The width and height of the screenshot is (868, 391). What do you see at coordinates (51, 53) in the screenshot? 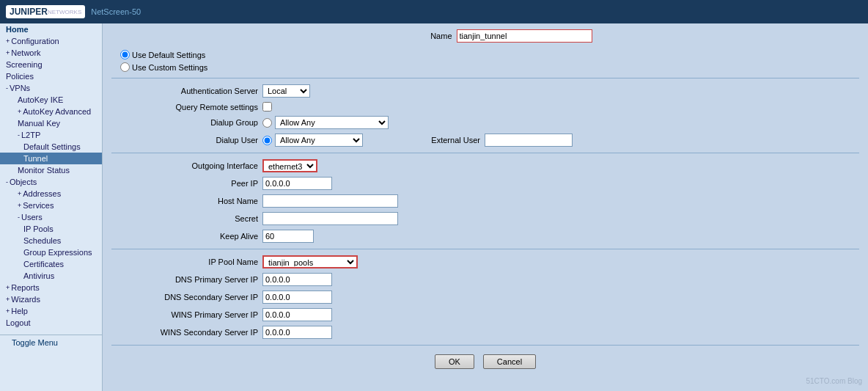
I see `sidebar-item-network: + Network` at bounding box center [51, 53].